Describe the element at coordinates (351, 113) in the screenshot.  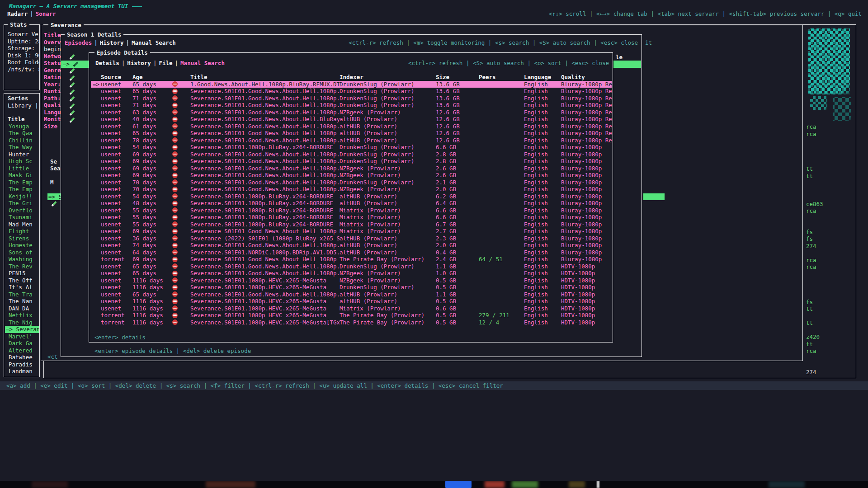
I see `release-row: usenet63 daysSeverance.S01E01.Good.News.…` at that location.